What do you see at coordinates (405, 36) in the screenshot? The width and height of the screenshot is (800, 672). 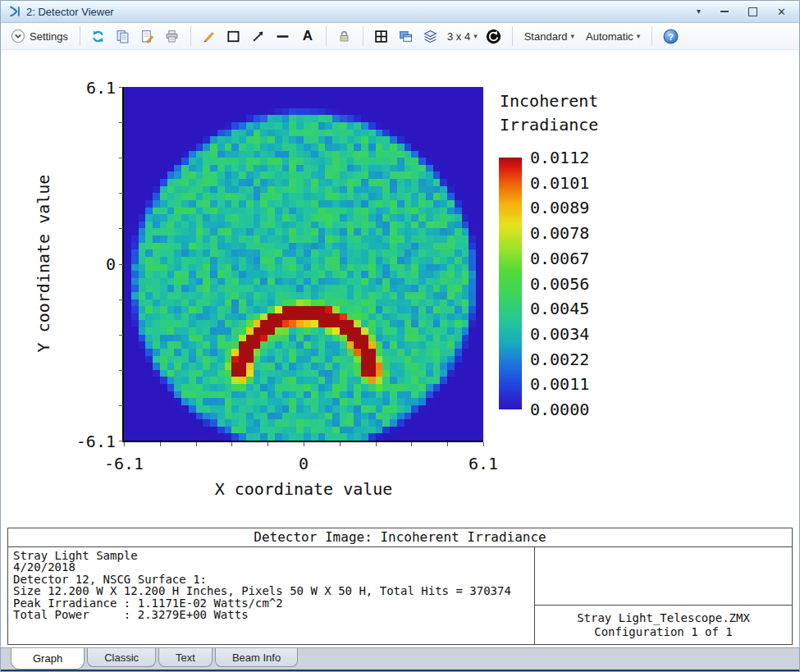 I see `windows-icon` at bounding box center [405, 36].